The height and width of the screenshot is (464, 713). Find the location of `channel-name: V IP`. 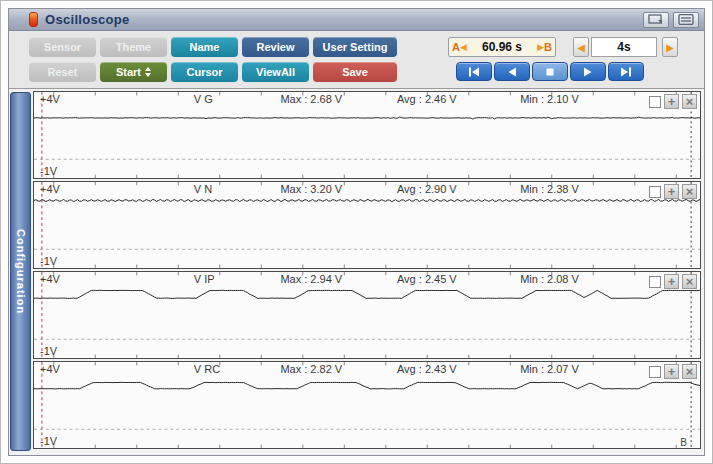

channel-name: V IP is located at coordinates (204, 279).